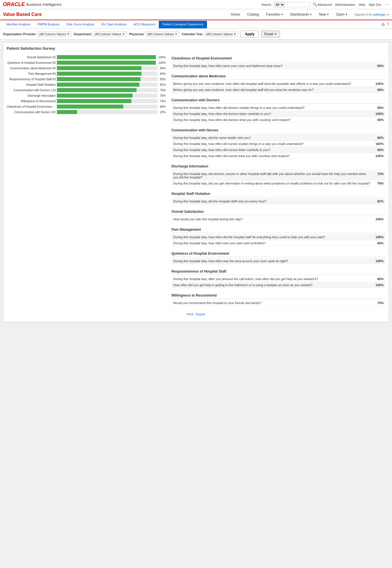 The image size is (392, 568). Describe the element at coordinates (345, 5) in the screenshot. I see `administration-link: Administration` at that location.